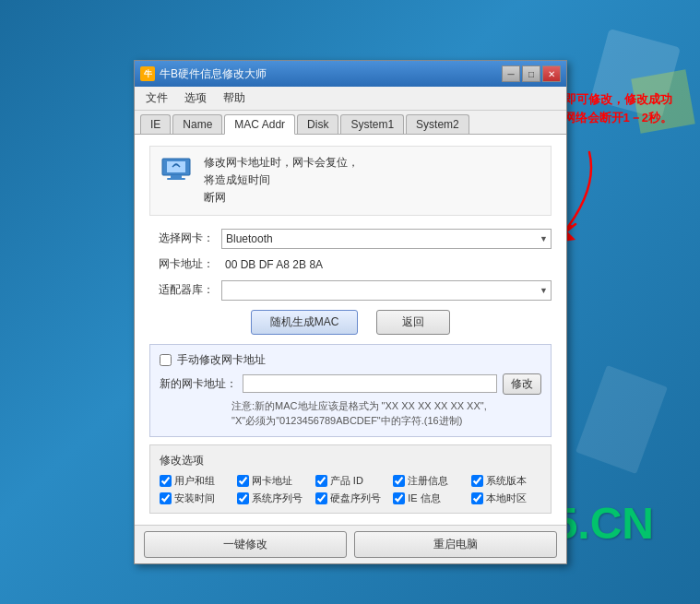  What do you see at coordinates (350, 99) in the screenshot?
I see `menu-bar: 文件 选项 帮助` at bounding box center [350, 99].